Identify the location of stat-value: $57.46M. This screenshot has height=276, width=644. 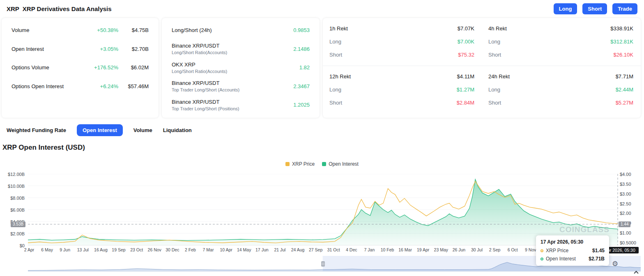
(133, 86).